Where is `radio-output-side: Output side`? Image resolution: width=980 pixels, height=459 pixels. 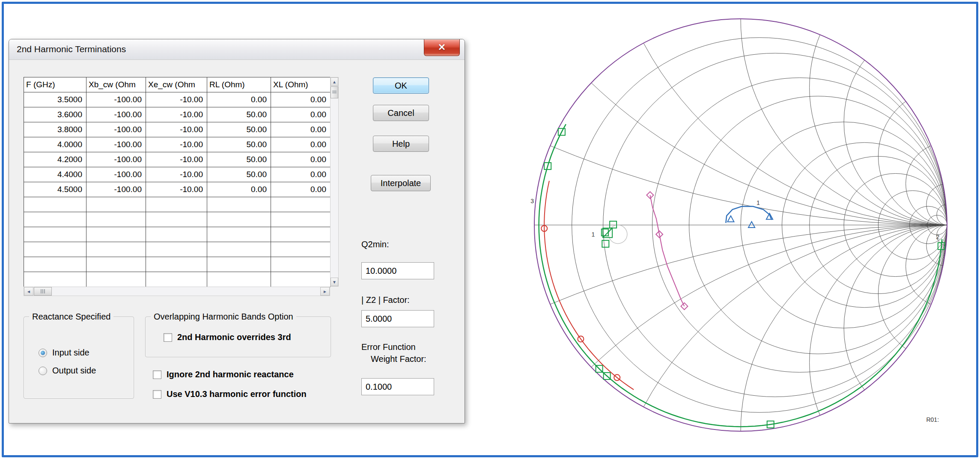 radio-output-side: Output side is located at coordinates (67, 370).